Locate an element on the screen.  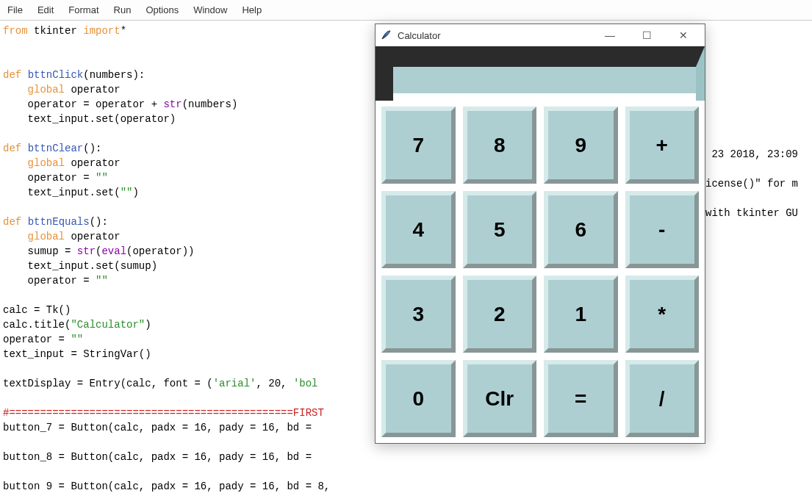
code-token: text_input.set(sumup) is located at coordinates (80, 266).